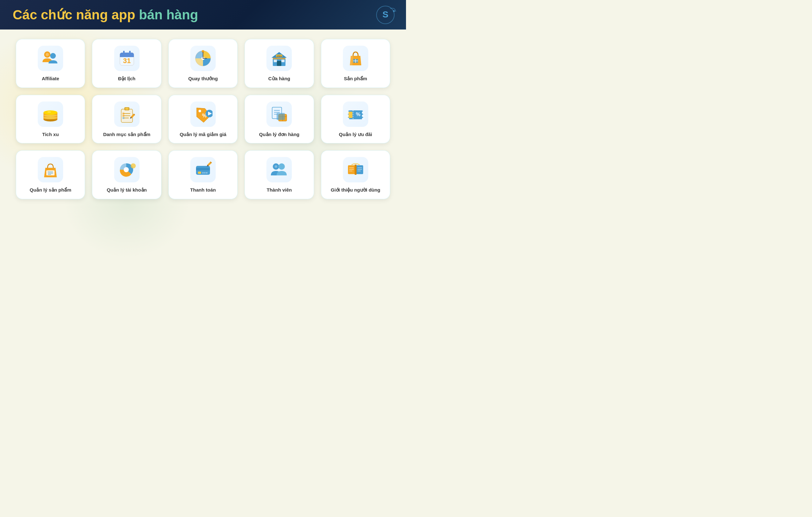  Describe the element at coordinates (279, 79) in the screenshot. I see `label-cua-hang: Cửa hàng` at that location.